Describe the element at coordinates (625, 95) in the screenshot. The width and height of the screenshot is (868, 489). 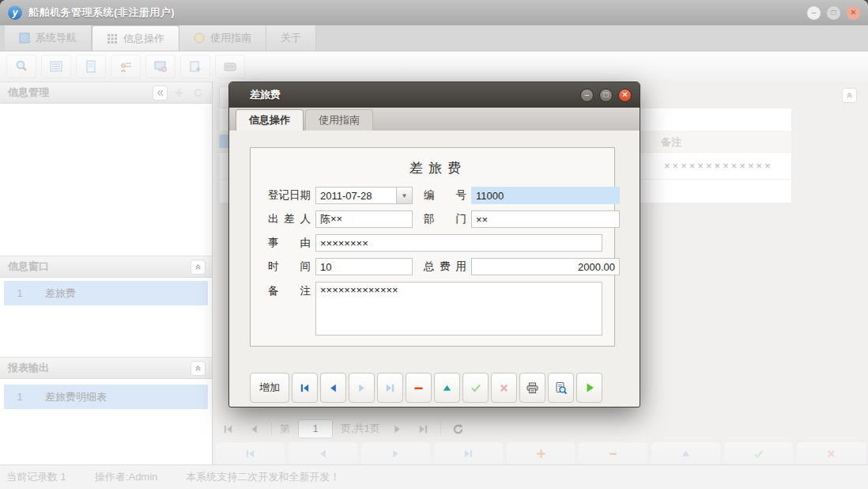
I see `dialog-close-button: ✕` at that location.